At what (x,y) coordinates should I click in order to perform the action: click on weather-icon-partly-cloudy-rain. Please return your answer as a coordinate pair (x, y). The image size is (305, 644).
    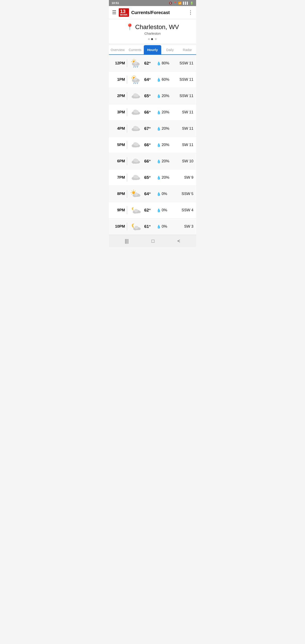
    Looking at the image, I should click on (136, 80).